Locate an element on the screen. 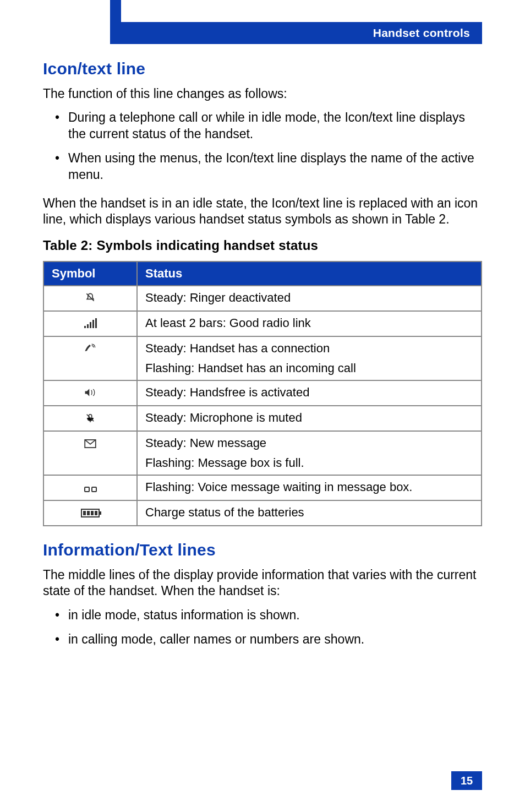 This screenshot has height=812, width=525. signal-bars-icon is located at coordinates (90, 323).